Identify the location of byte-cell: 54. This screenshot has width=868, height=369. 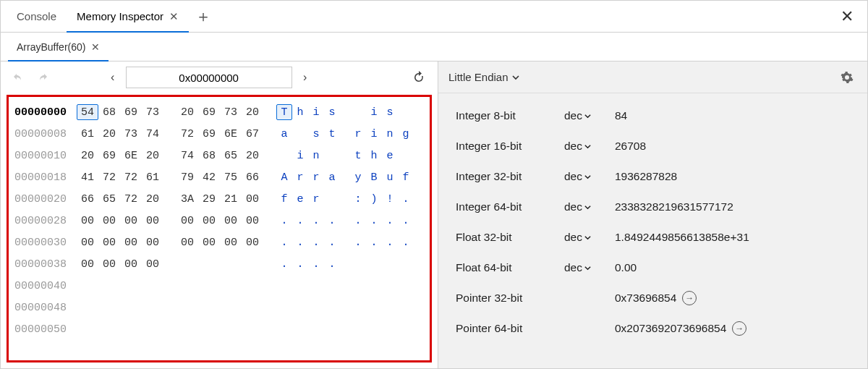
(88, 112).